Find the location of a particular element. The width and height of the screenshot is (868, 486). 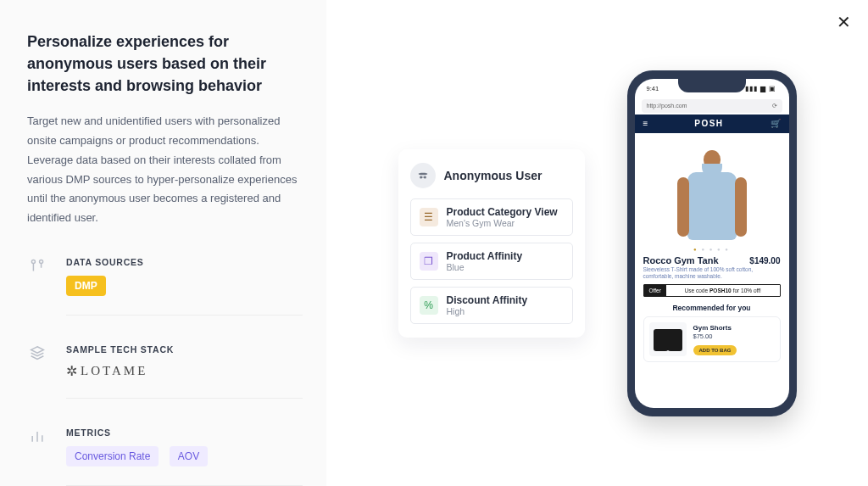

tech-stack-label: SAMPLE TECH STACK is located at coordinates (185, 349).